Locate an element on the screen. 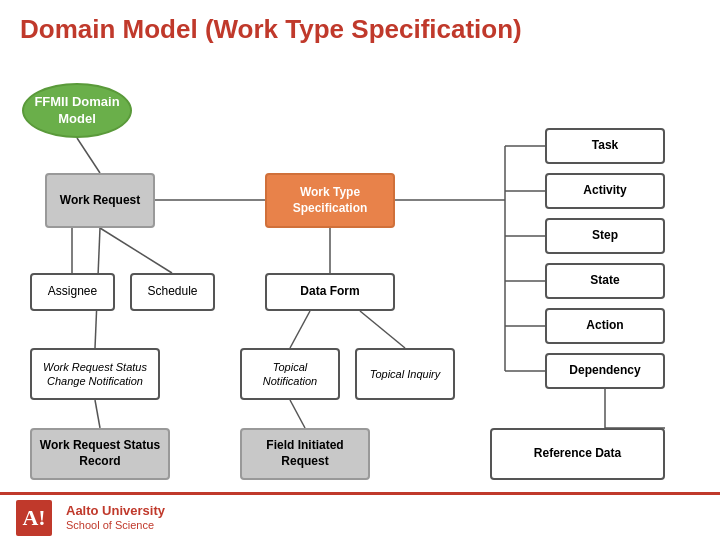 The image size is (720, 540). aalto-text: Aalto University School of Science is located at coordinates (116, 518).